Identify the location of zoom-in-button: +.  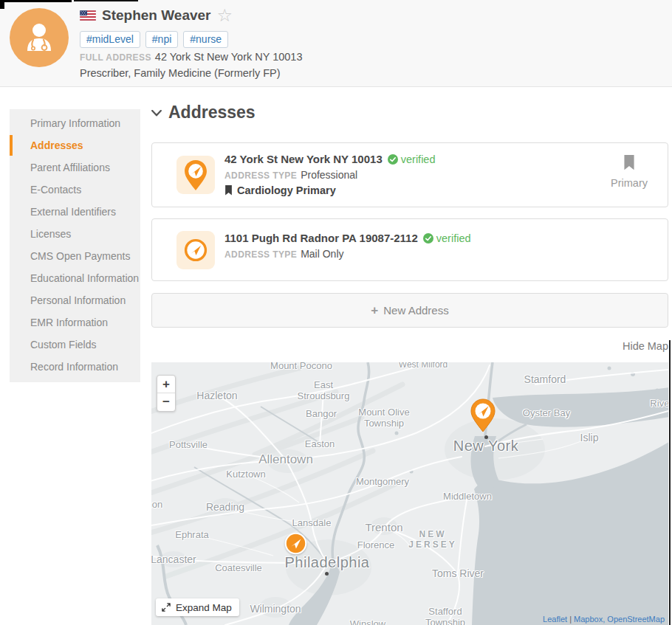
(166, 384).